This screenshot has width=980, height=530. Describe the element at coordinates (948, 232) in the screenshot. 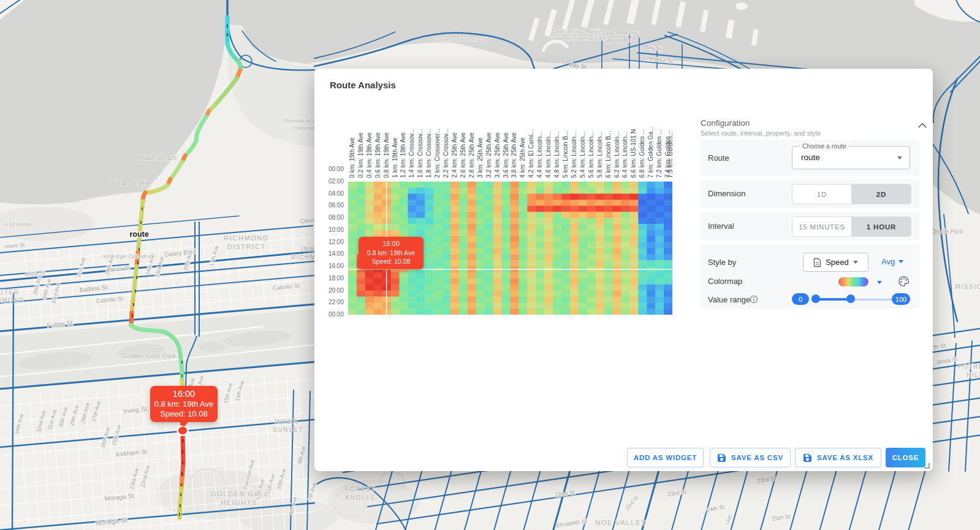

I see `svg-text: Oracle Park` at that location.